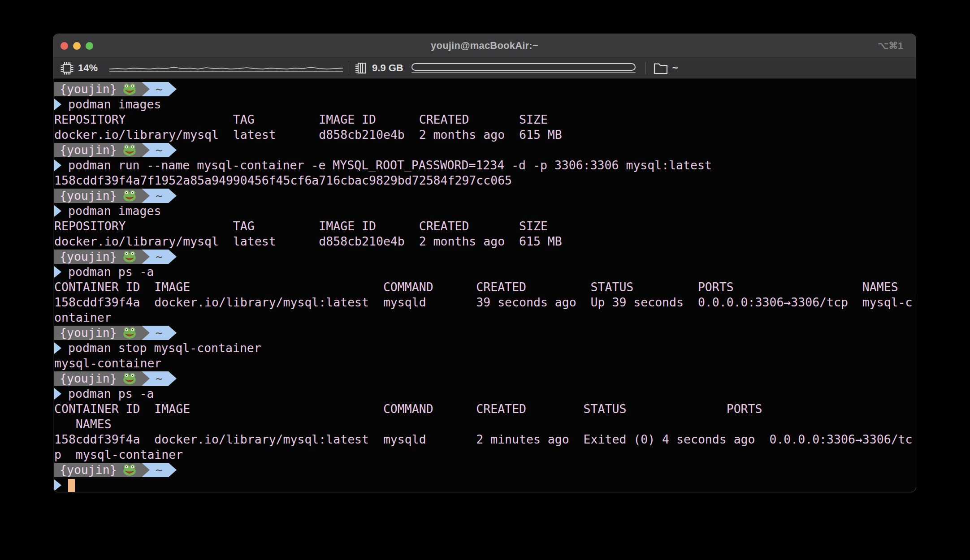  Describe the element at coordinates (485, 318) in the screenshot. I see `terminal-output-line: ontainer` at that location.